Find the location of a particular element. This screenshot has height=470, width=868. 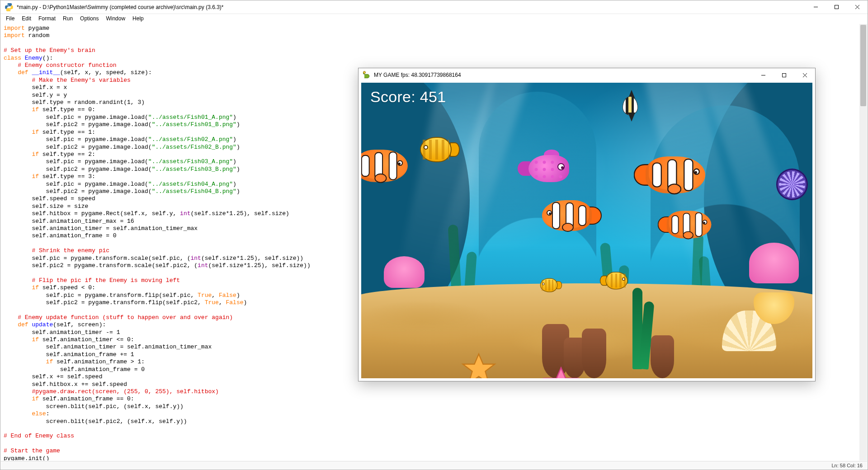

pygame-title-text: MY GAME fps: 48.30917739868164 is located at coordinates (563, 75).